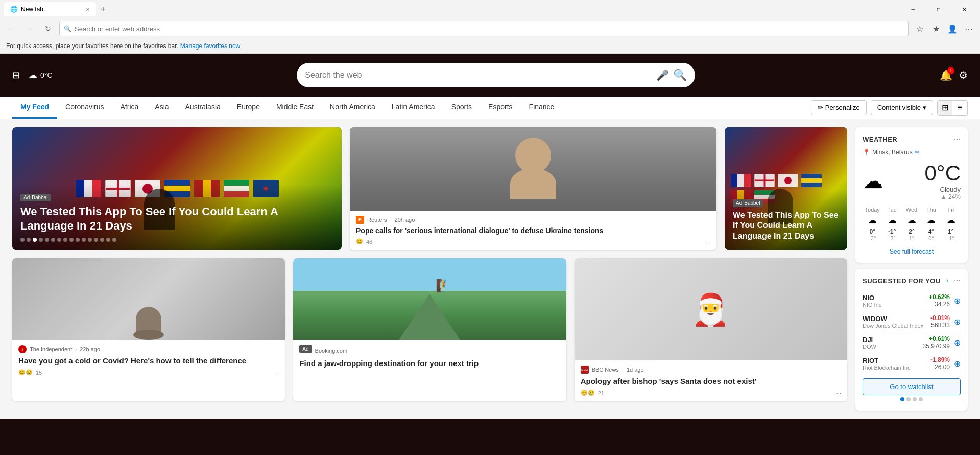 This screenshot has height=455, width=980. I want to click on stock-riot-add-button: ⊕, so click(957, 364).